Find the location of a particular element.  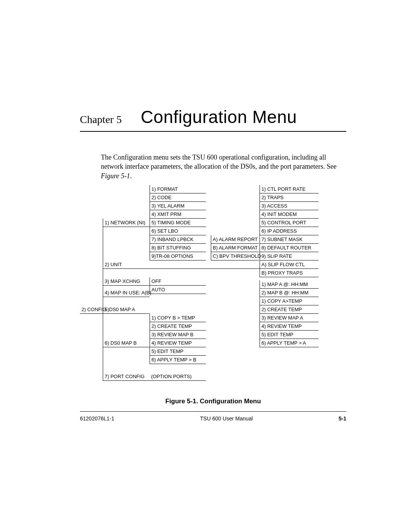

c-ds0b-4: 4) REVIEW TEMP is located at coordinates (178, 343).